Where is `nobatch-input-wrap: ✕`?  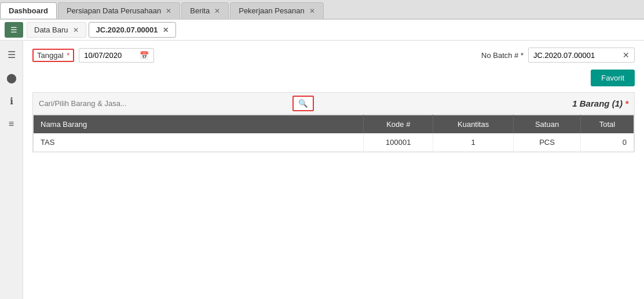 nobatch-input-wrap: ✕ is located at coordinates (581, 55).